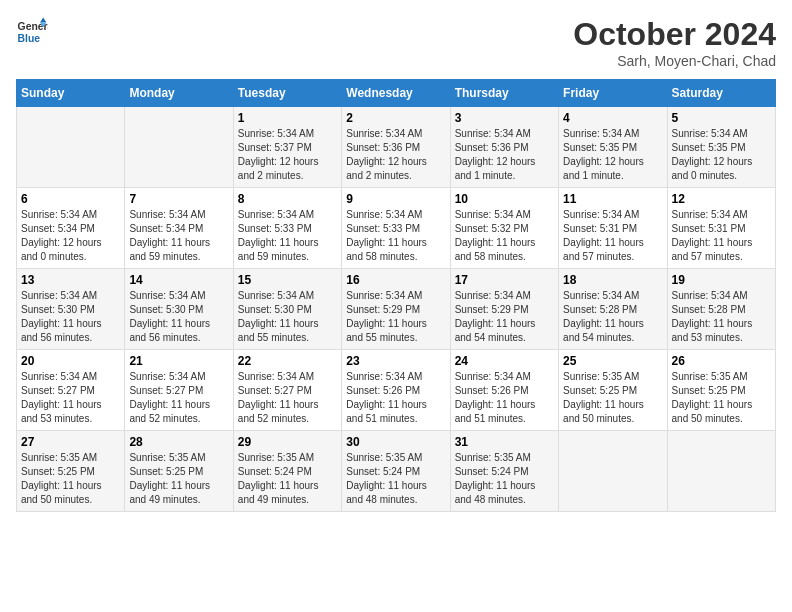 The image size is (792, 612). What do you see at coordinates (71, 310) in the screenshot?
I see `day-cell: 13Sunrise: 5:34 AM Sunset: 5:30 PM Dayli…` at bounding box center [71, 310].